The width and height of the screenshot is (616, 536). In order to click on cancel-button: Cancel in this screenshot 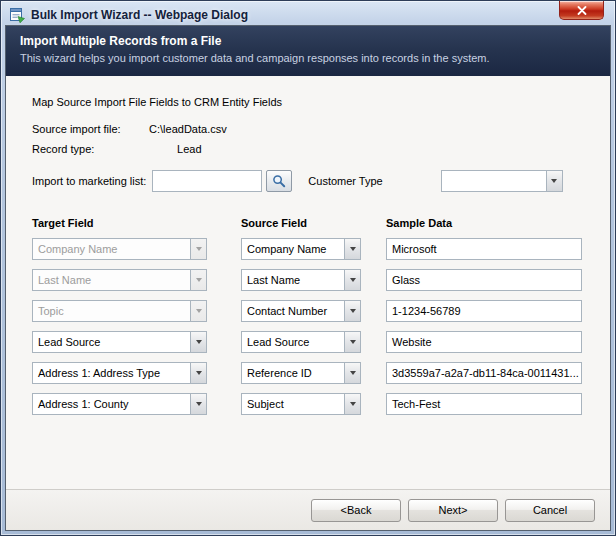, I will do `click(550, 510)`.